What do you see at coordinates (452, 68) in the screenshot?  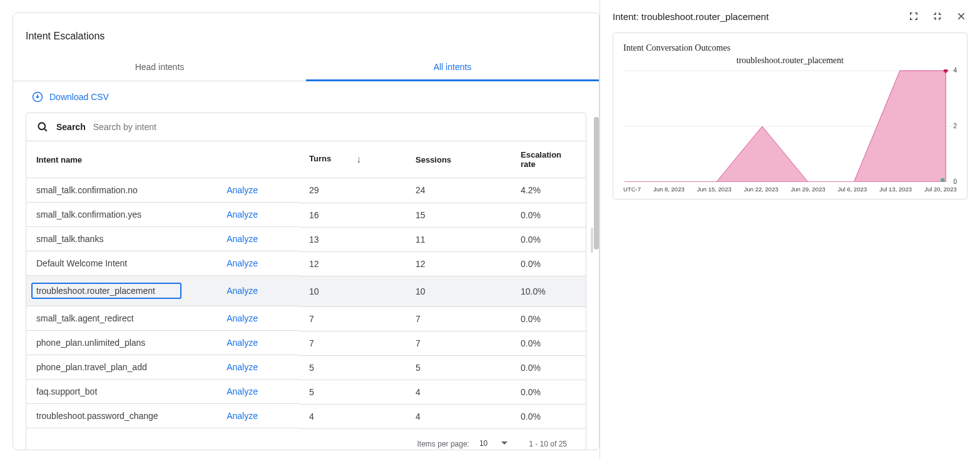 I see `tab-all-intents: All intents` at bounding box center [452, 68].